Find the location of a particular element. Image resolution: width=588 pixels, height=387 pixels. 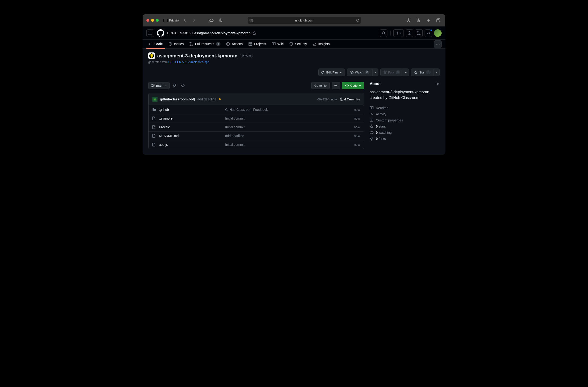

edit-pins-button: Edit Pins is located at coordinates (332, 72).